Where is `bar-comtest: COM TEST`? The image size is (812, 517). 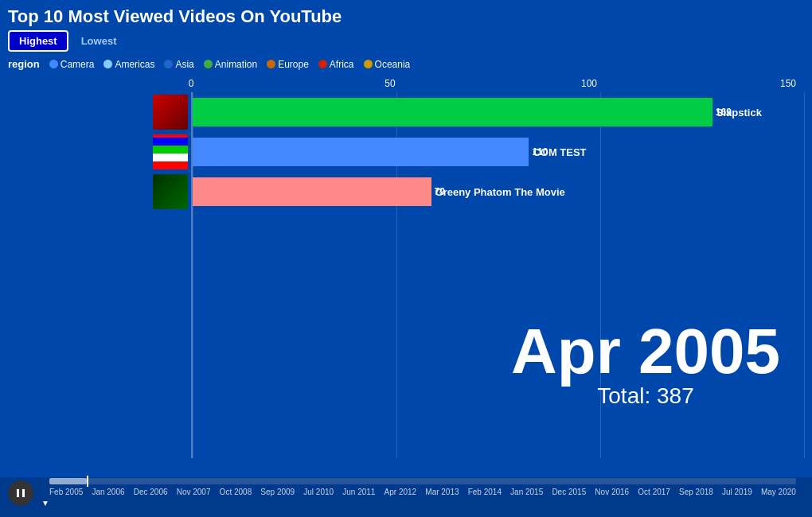 bar-comtest: COM TEST is located at coordinates (361, 152).